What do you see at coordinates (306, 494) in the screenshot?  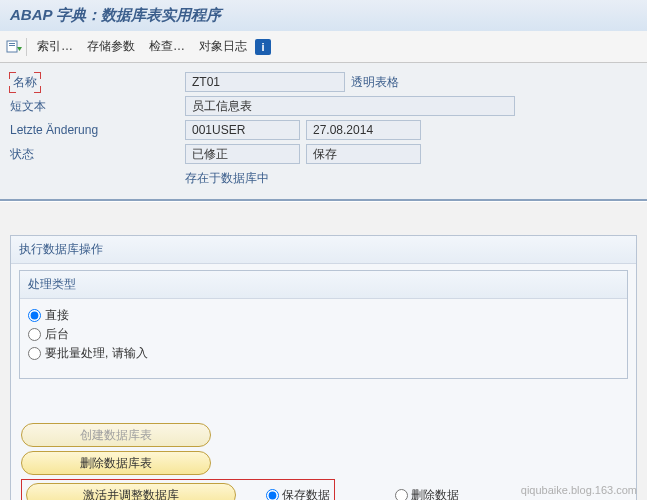 I see `radio-save-data-label: 保存数据` at bounding box center [306, 494].